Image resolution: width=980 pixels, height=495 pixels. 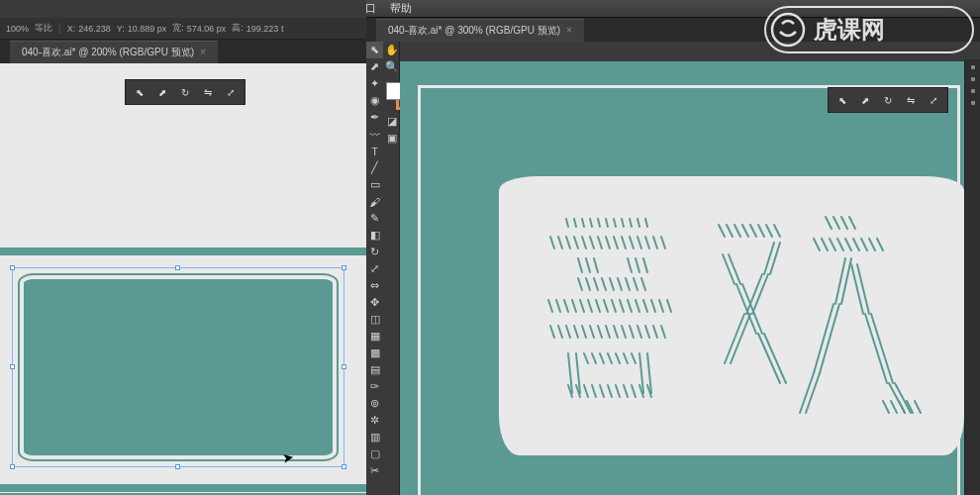 What do you see at coordinates (374, 404) in the screenshot?
I see `blend-tool: ⊚` at bounding box center [374, 404].